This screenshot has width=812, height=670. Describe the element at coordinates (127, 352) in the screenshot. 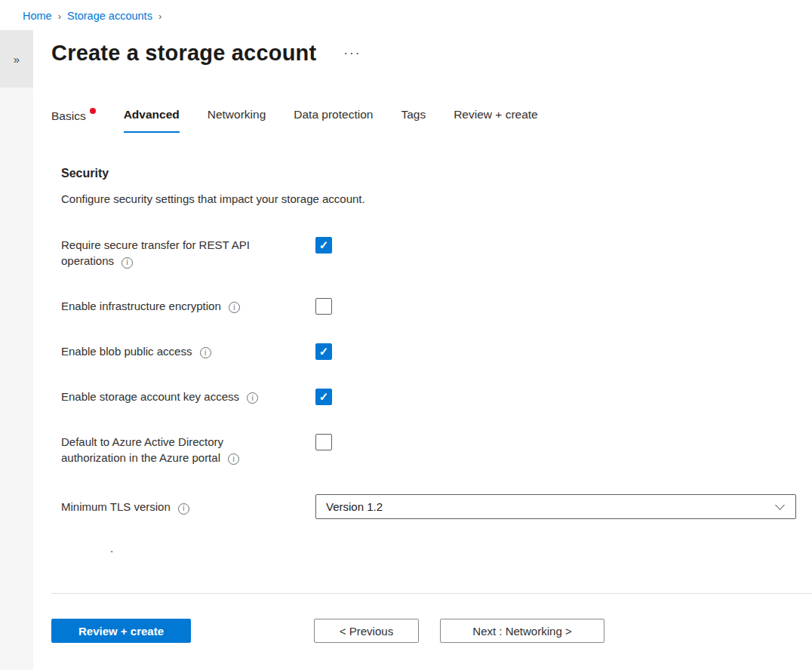

I see `field-label: Enable blob public access` at that location.